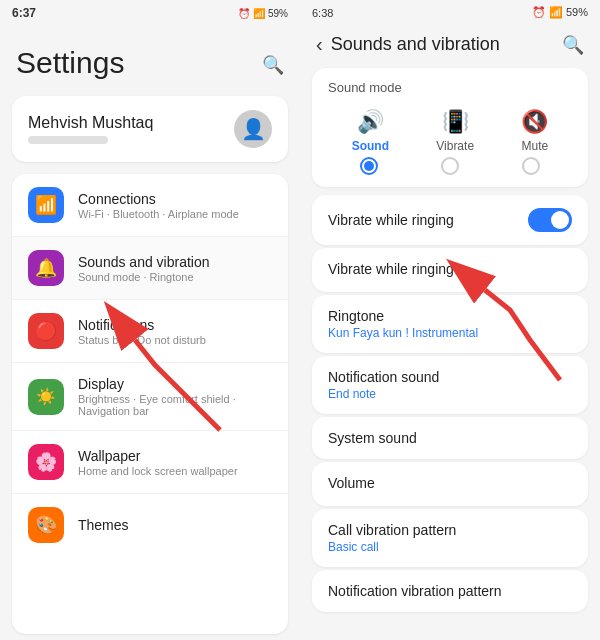  I want to click on notification-vibration-title: Call vibration pattern, so click(392, 530).